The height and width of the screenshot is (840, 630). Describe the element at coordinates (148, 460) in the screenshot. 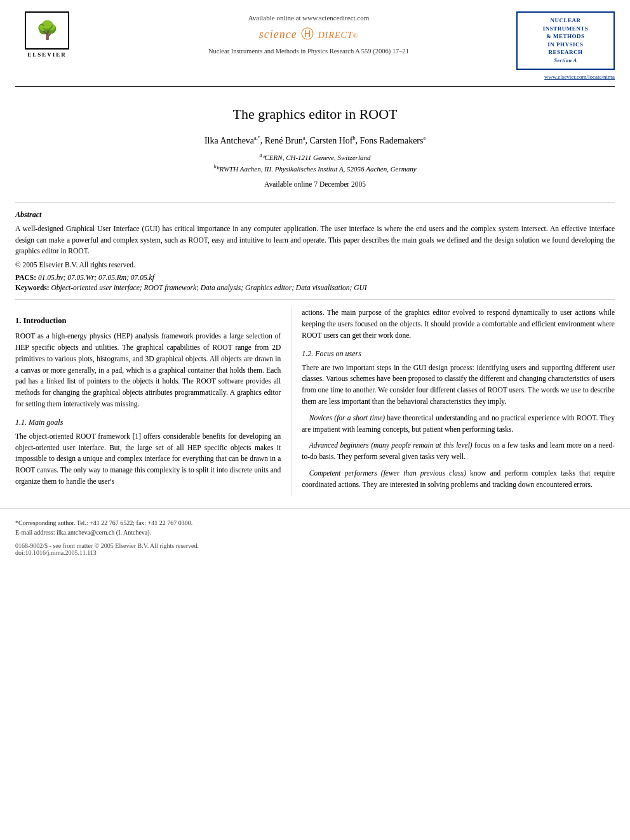

I see `section-1-1-paragraph-1: The object-oriented ROOT framework [1] o…` at that location.